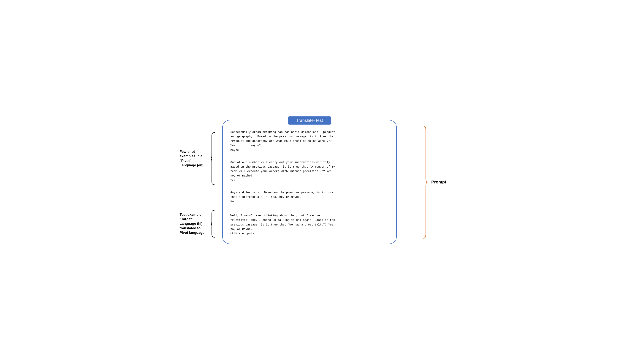  Describe the element at coordinates (310, 120) in the screenshot. I see `title-text: Translate-Test` at that location.